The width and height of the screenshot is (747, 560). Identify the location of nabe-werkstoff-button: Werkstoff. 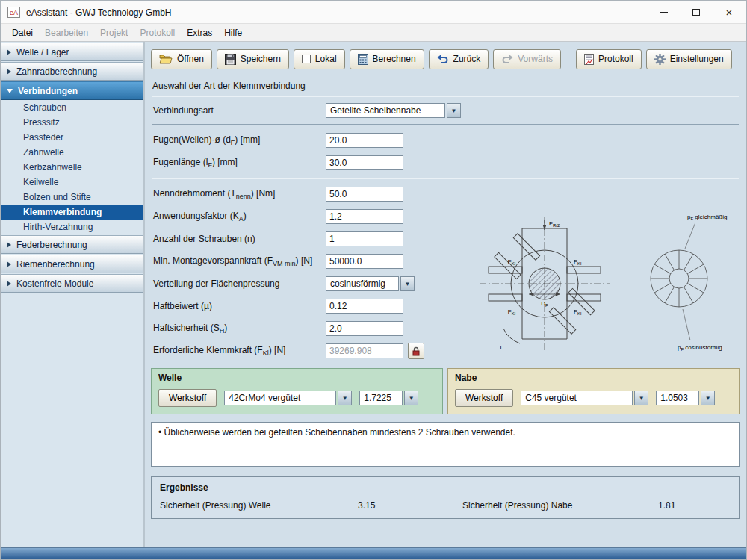
(484, 398).